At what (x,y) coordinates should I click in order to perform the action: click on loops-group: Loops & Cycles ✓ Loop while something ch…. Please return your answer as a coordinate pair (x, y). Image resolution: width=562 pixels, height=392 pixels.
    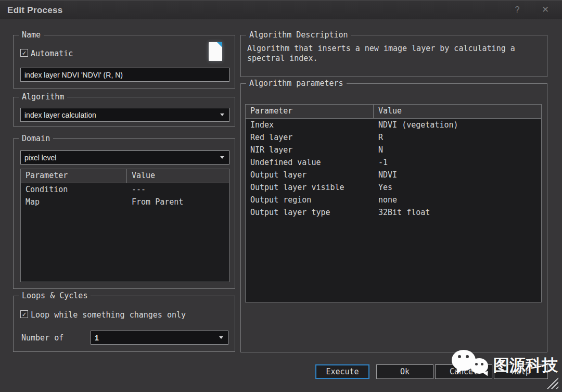
    Looking at the image, I should click on (124, 324).